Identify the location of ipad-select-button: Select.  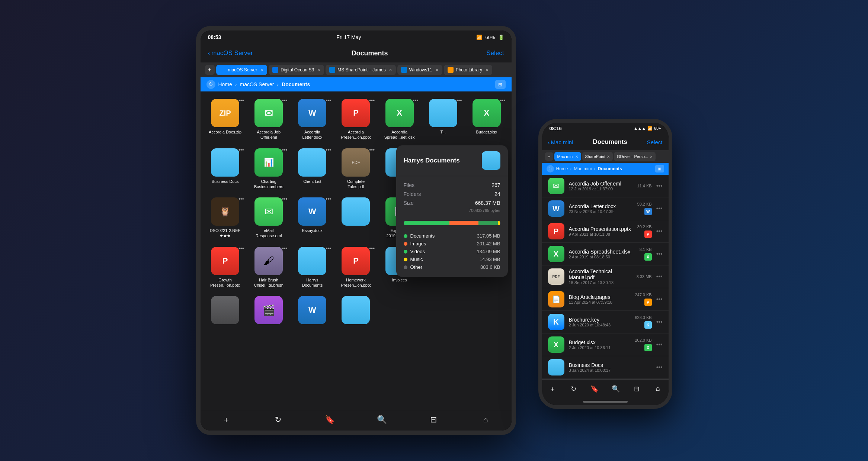
(495, 53).